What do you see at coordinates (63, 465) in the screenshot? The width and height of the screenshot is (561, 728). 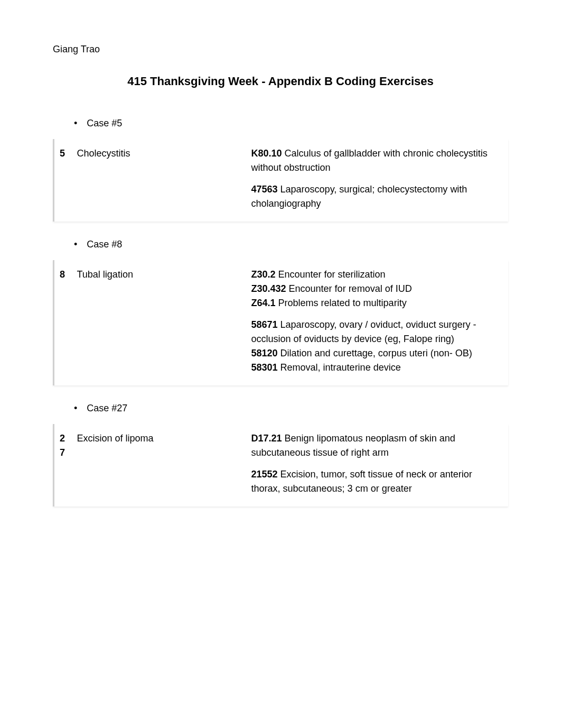 I see `case-number: 2 7` at bounding box center [63, 465].